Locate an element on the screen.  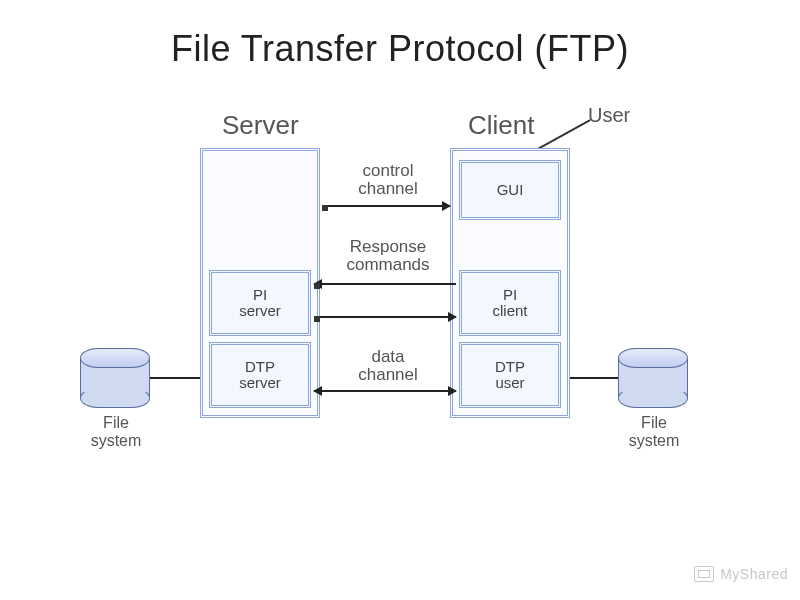
pi-server-box: PI server is located at coordinates (260, 303).